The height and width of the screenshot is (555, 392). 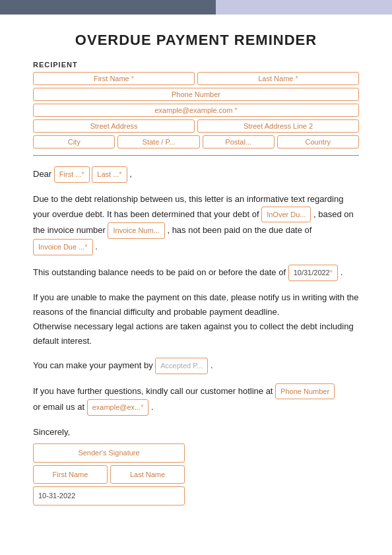 I want to click on para3: If you are unable to make the payment on…, so click(x=196, y=319).